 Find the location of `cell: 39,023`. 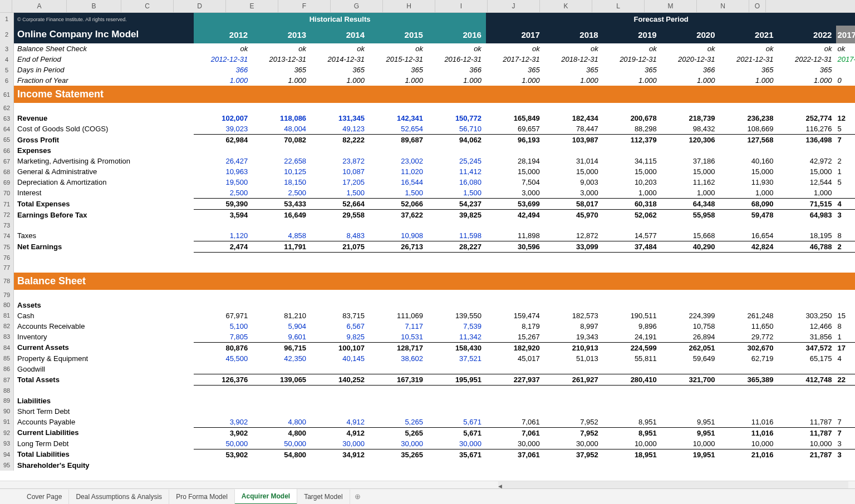

cell: 39,023 is located at coordinates (223, 129).